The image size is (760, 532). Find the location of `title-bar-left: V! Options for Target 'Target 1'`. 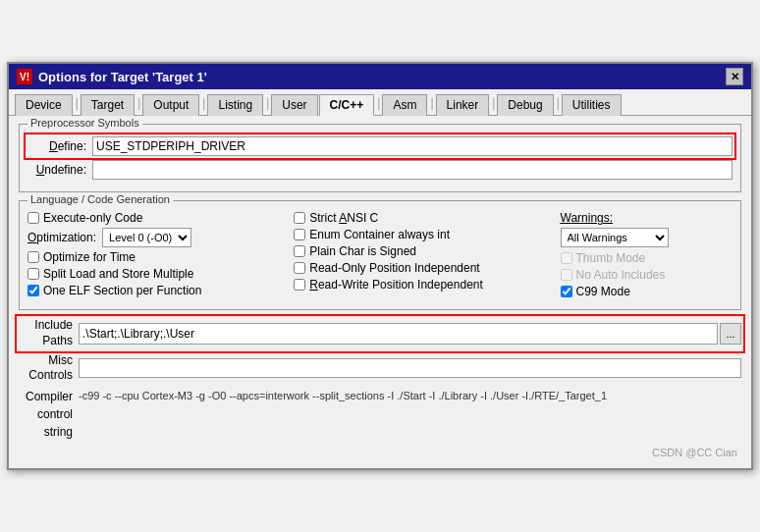

title-bar-left: V! Options for Target 'Target 1' is located at coordinates (112, 77).